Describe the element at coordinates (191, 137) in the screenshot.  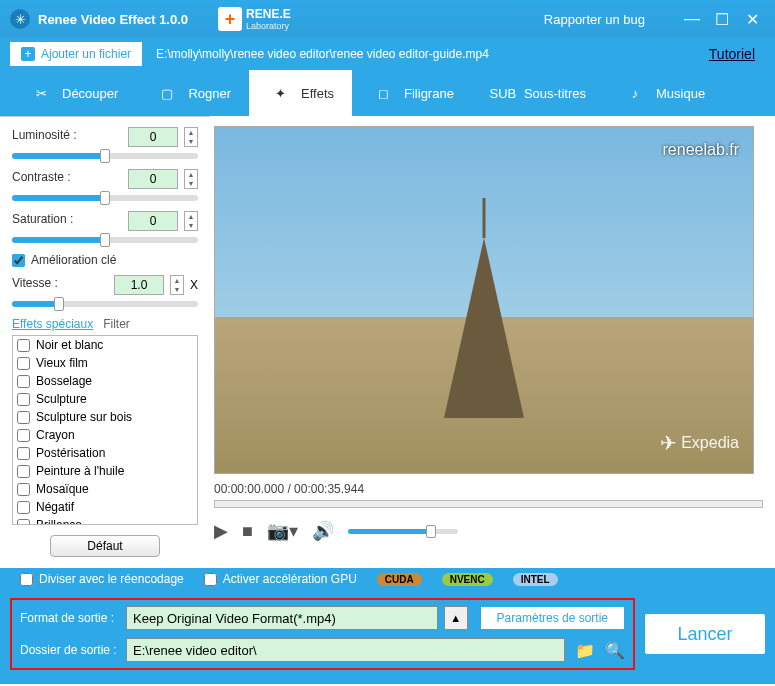
I see `brightness-spin: ▲▼` at that location.